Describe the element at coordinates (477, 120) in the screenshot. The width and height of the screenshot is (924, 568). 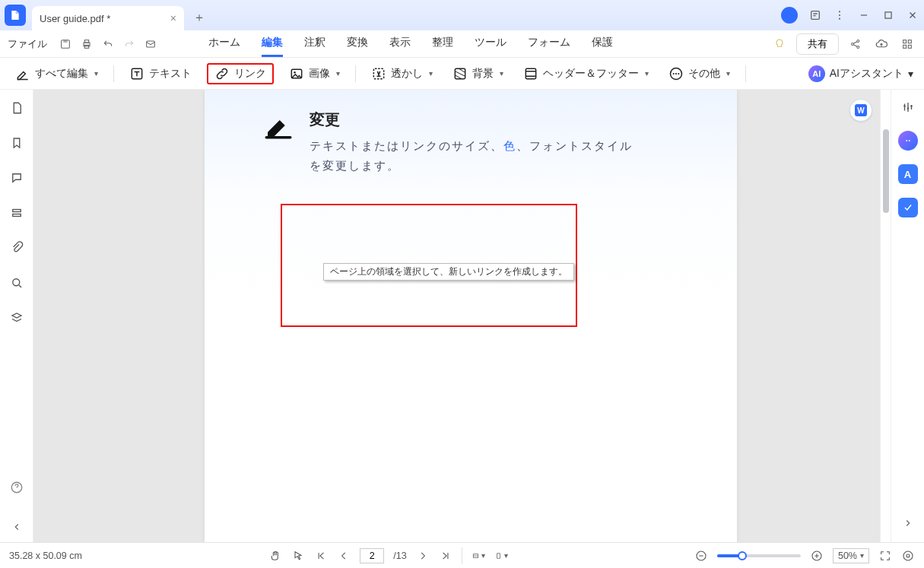
I see `doc-heading: 変更` at that location.